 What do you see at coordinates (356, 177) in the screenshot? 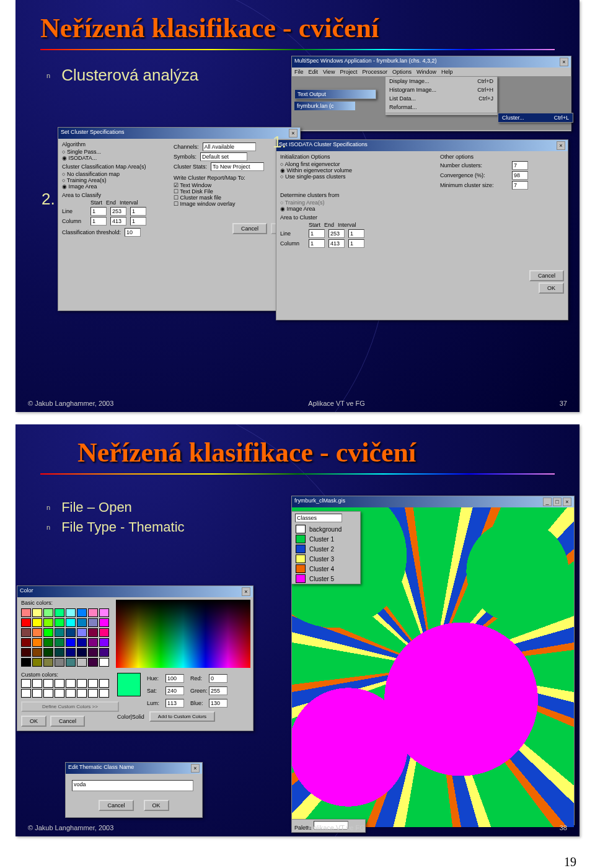
I see `radio-single-pass-clusters: Use single-pass clusters` at bounding box center [356, 177].